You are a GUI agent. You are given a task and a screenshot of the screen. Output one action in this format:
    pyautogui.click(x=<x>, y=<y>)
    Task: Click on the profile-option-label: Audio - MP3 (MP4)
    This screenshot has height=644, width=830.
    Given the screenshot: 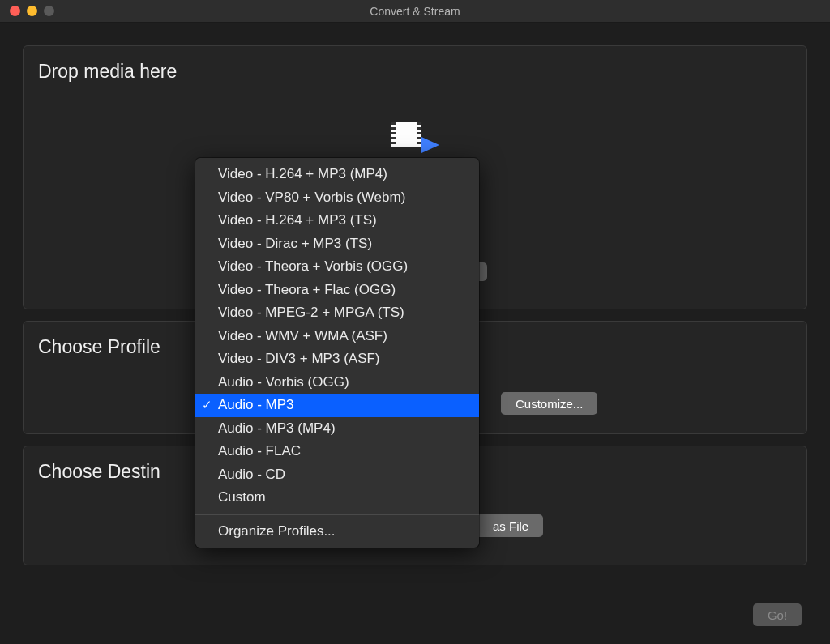 What is the action you would take?
    pyautogui.click(x=277, y=429)
    